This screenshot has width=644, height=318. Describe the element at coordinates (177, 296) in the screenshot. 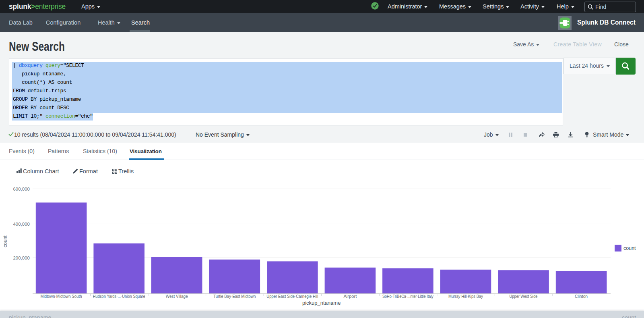

I see `svg-text: West Village` at that location.